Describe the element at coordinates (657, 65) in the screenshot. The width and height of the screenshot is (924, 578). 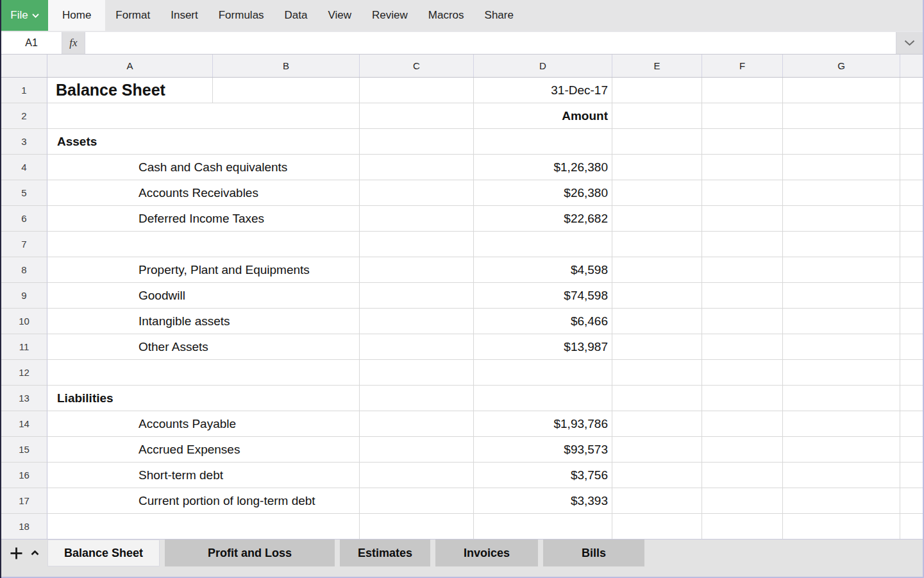
I see `column-header-e: E` at that location.